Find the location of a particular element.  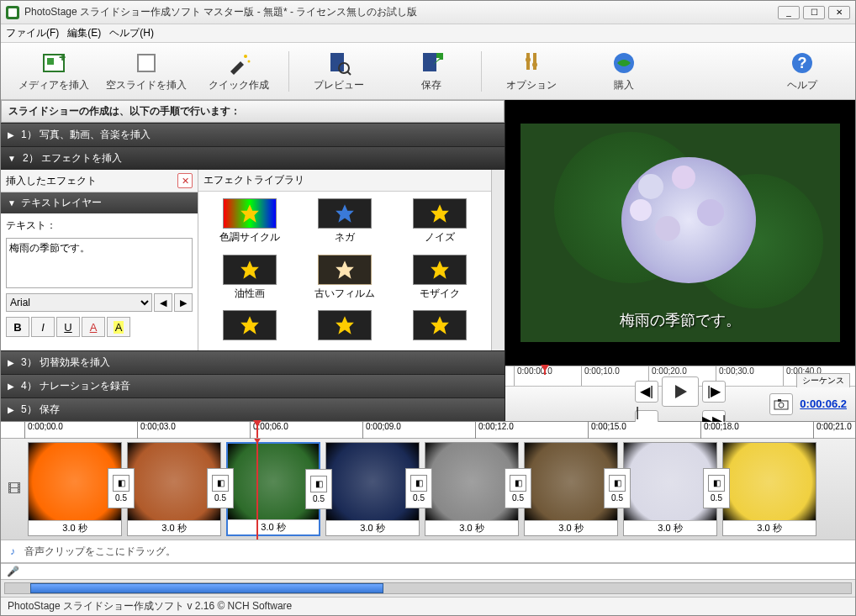

snapshot-button is located at coordinates (781, 404).